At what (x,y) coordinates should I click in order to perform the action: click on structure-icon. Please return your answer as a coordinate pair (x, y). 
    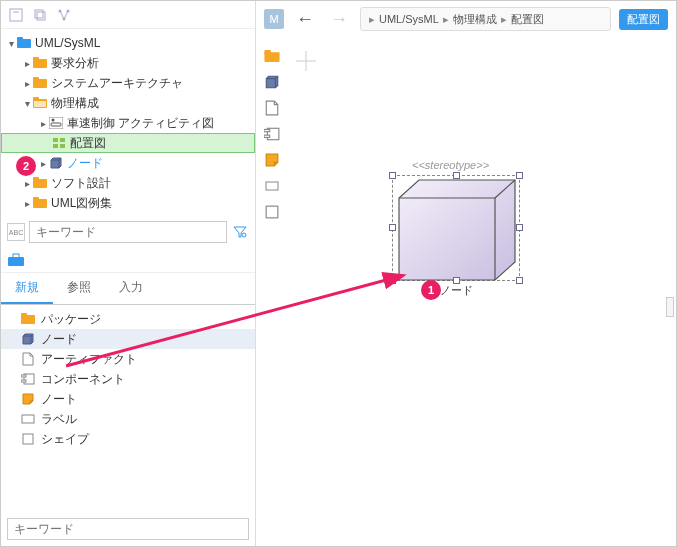
    Looking at the image, I should click on (64, 15).